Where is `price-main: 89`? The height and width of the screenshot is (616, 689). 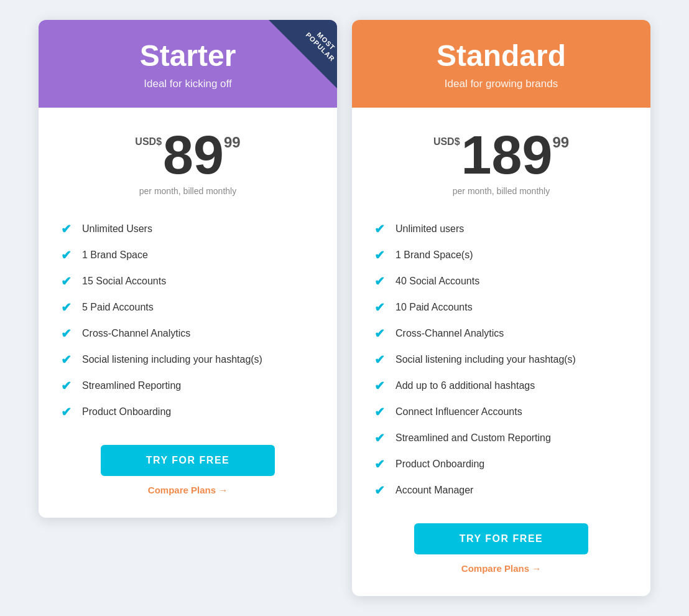
price-main: 89 is located at coordinates (193, 155).